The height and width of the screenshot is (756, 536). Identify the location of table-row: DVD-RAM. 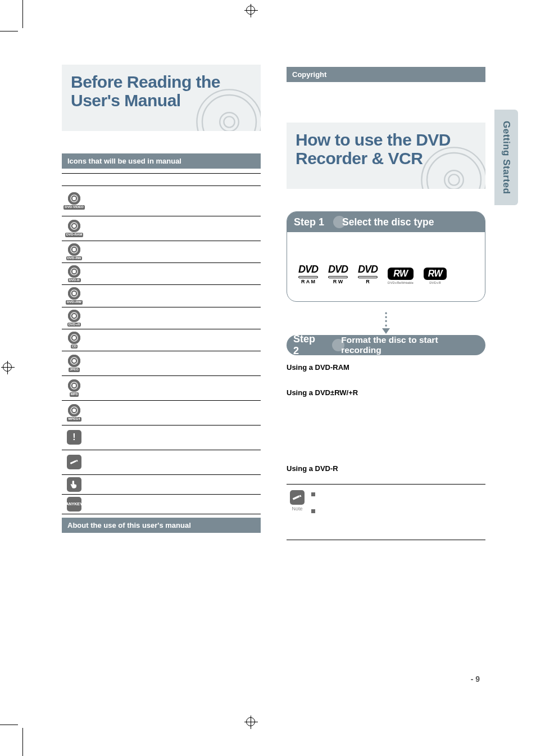
(161, 229).